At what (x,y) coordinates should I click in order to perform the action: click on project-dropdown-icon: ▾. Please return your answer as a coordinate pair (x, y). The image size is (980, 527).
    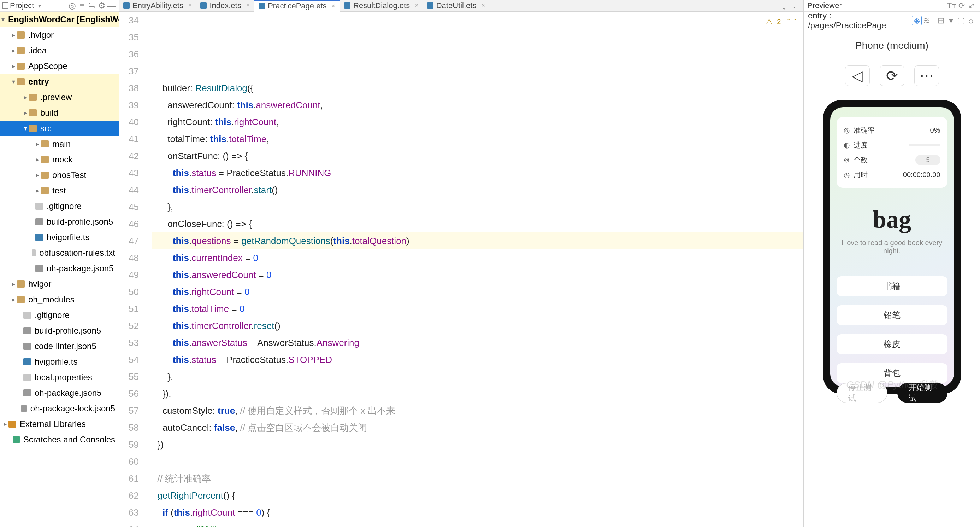
    Looking at the image, I should click on (40, 6).